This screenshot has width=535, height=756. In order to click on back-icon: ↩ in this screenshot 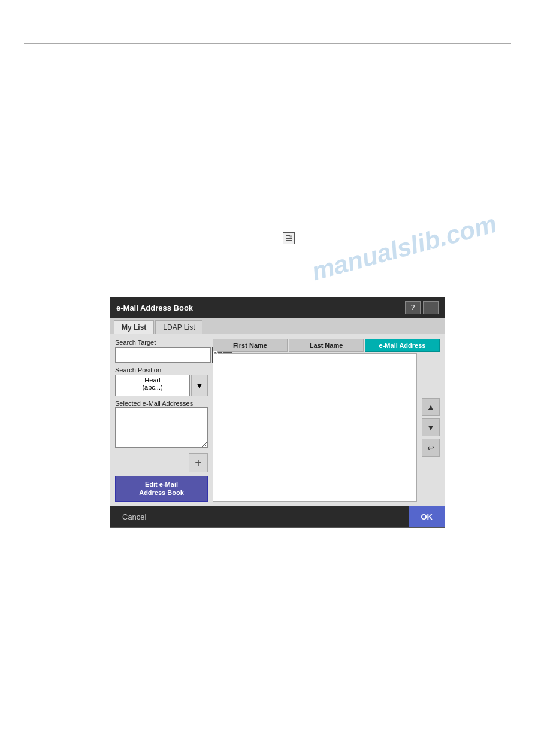, I will do `click(431, 448)`.